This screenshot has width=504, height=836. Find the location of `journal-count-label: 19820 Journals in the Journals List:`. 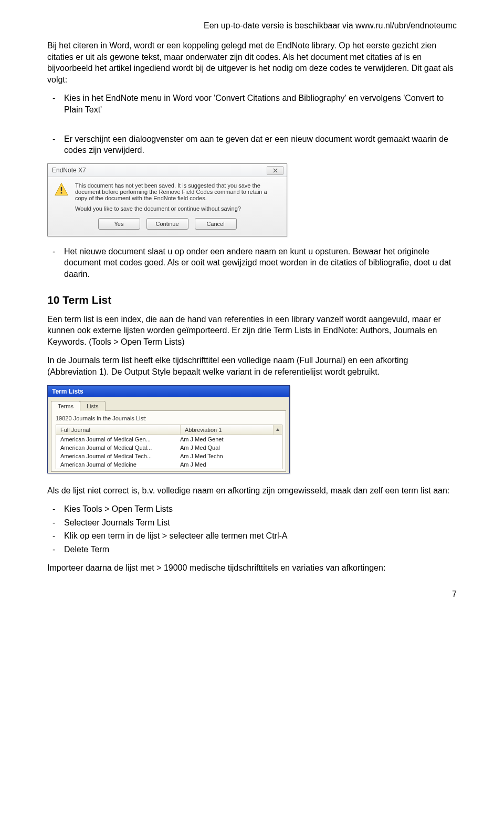

journal-count-label: 19820 Journals in the Journals List: is located at coordinates (169, 418).